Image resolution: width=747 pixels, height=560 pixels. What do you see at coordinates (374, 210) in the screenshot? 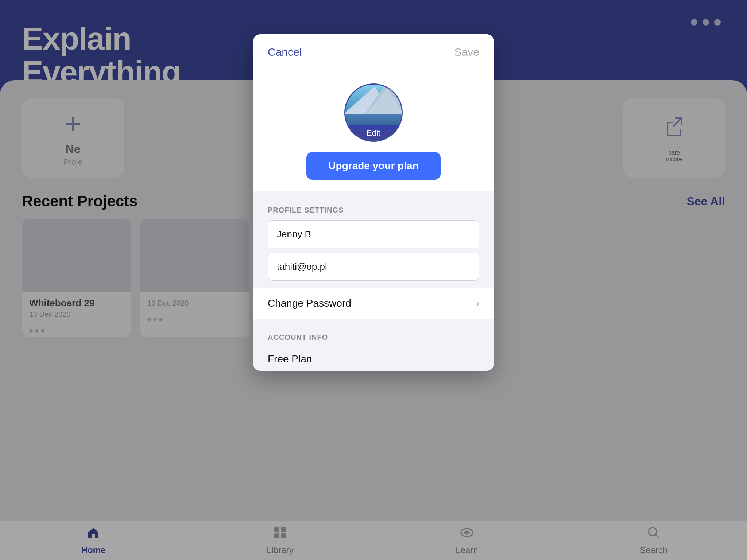
I see `profile-settings-label: PROFILE SETTINGS` at bounding box center [374, 210].